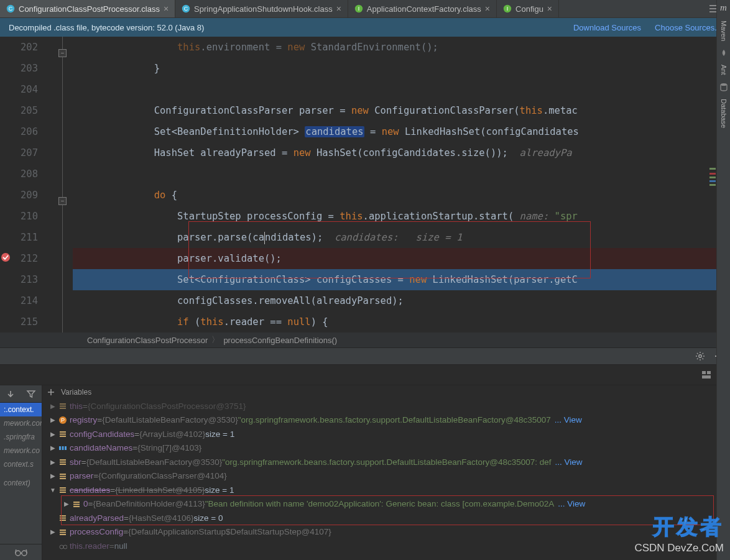 This screenshot has height=560, width=730. I want to click on frame-item: context), so click(21, 483).